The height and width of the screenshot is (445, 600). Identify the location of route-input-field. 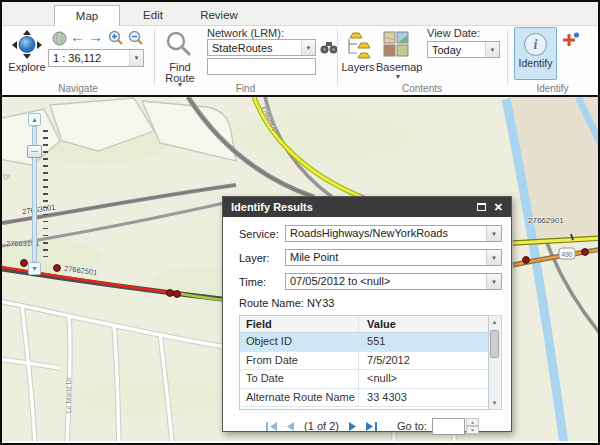
(262, 66).